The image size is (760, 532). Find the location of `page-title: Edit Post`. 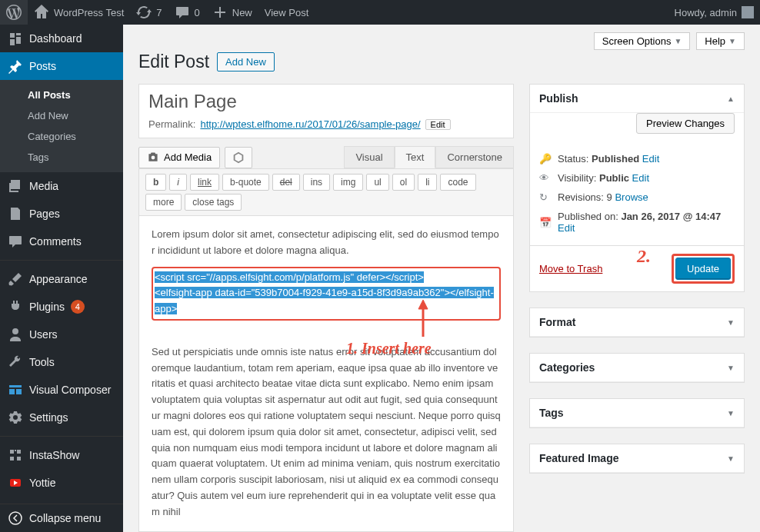

page-title: Edit Post is located at coordinates (174, 62).